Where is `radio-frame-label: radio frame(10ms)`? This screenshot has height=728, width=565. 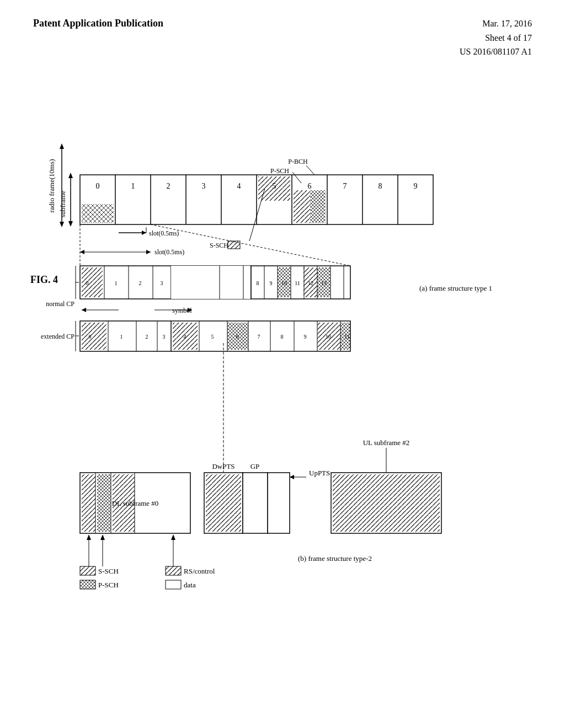 radio-frame-label: radio frame(10ms) is located at coordinates (52, 185).